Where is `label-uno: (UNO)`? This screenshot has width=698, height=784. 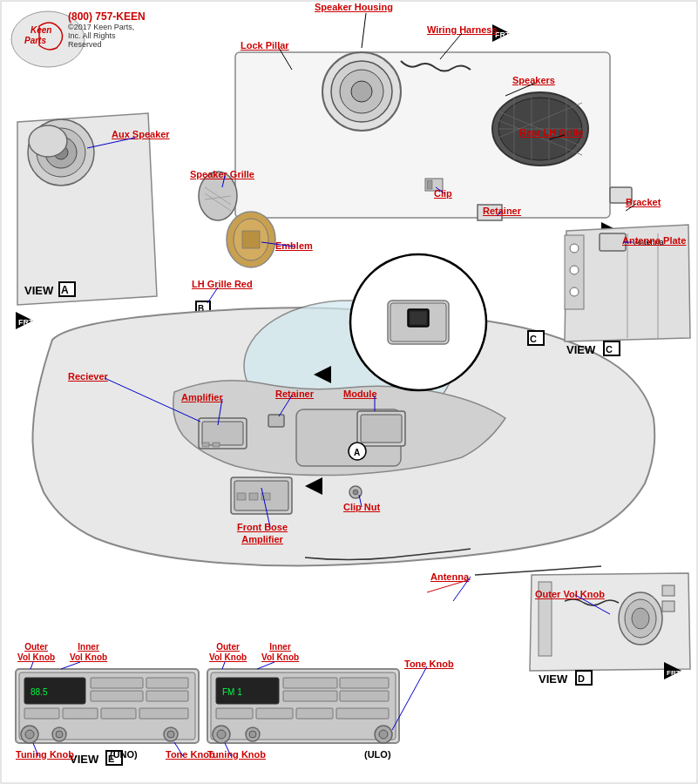 label-uno: (UNO) is located at coordinates (124, 754).